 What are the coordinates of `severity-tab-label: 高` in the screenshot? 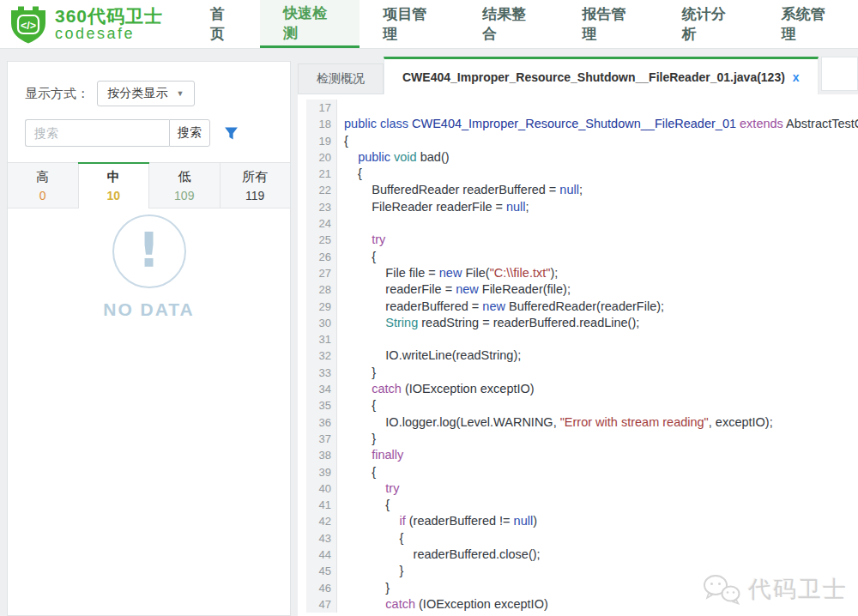 It's located at (43, 177).